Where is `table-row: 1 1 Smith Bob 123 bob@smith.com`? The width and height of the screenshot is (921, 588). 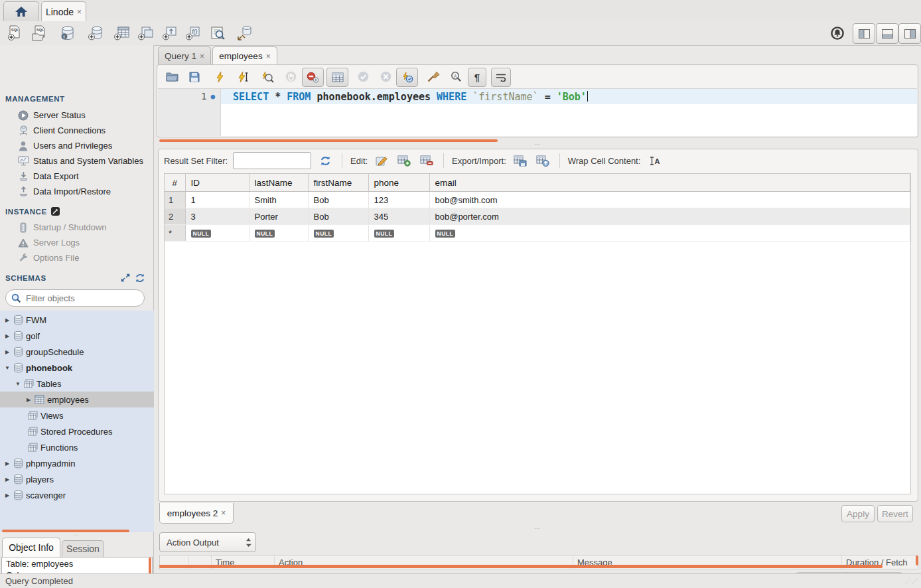
table-row: 1 1 Smith Bob 123 bob@smith.com is located at coordinates (537, 200).